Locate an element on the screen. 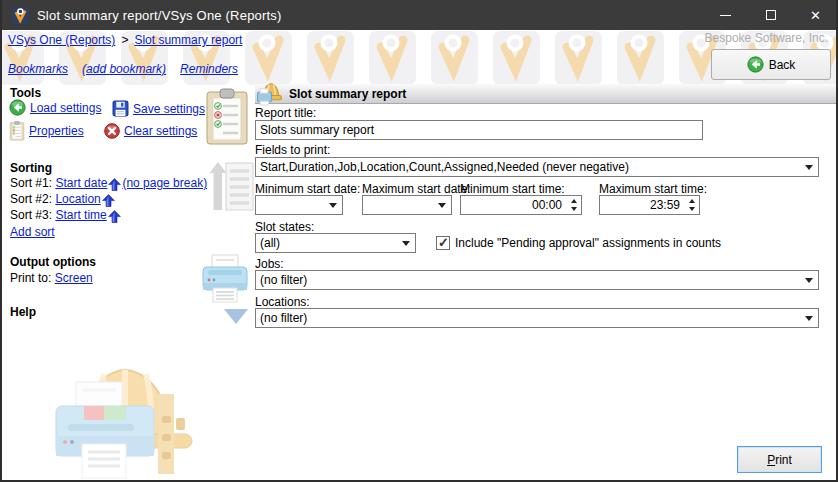 The width and height of the screenshot is (838, 482). sorting-paper-icon is located at coordinates (232, 187).